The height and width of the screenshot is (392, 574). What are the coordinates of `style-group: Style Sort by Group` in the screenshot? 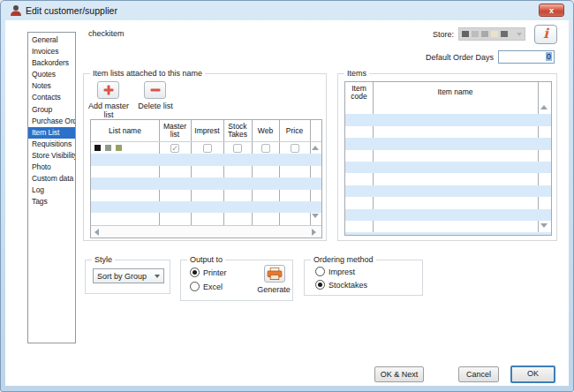 It's located at (127, 277).